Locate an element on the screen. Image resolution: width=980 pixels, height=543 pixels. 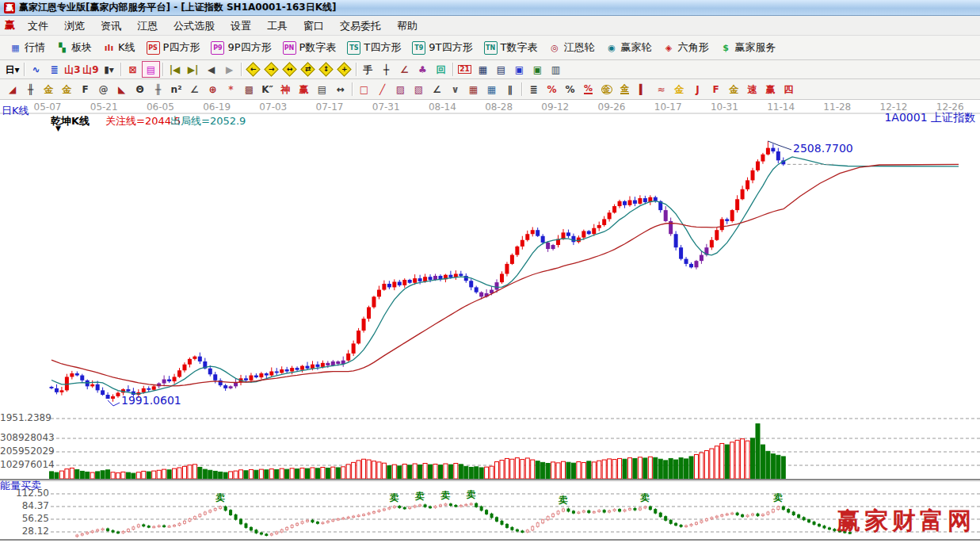
rect-tool-button: □ is located at coordinates (364, 89).